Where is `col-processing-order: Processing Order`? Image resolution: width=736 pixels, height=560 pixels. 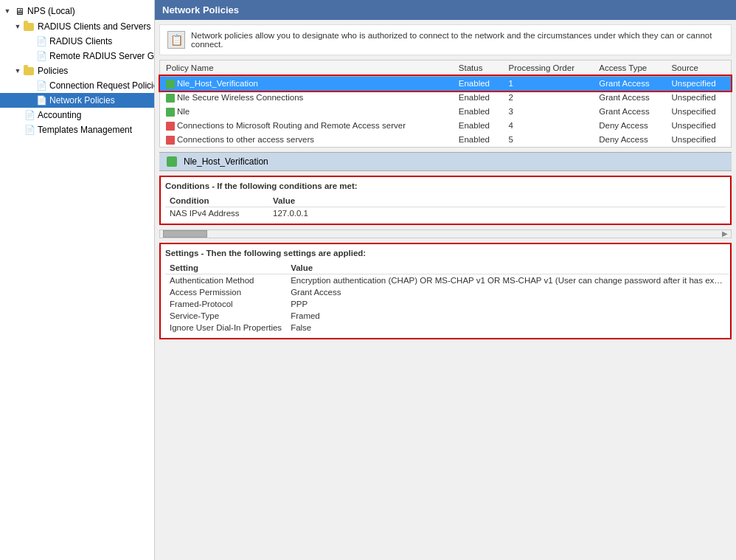 col-processing-order: Processing Order is located at coordinates (549, 68).